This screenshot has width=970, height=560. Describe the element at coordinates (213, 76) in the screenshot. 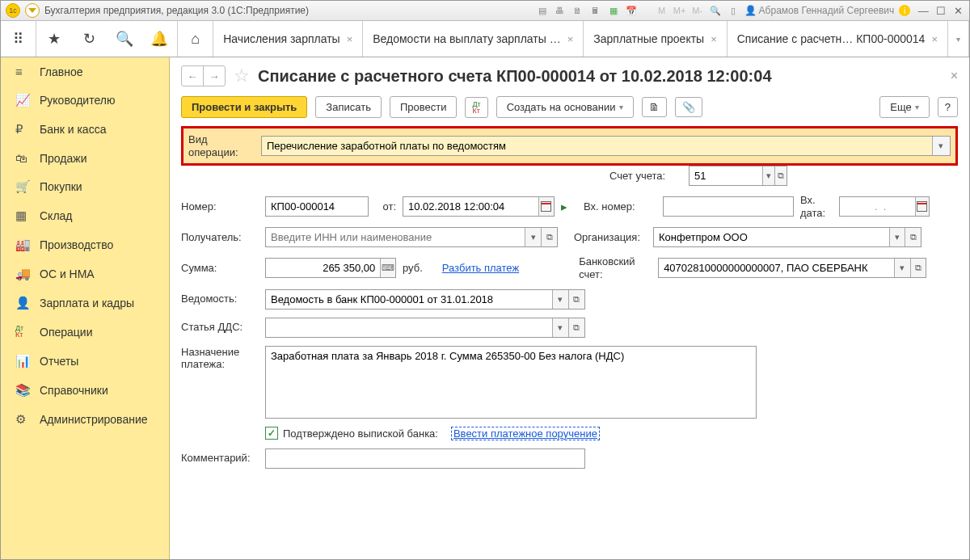

I see `forward-button: →` at that location.